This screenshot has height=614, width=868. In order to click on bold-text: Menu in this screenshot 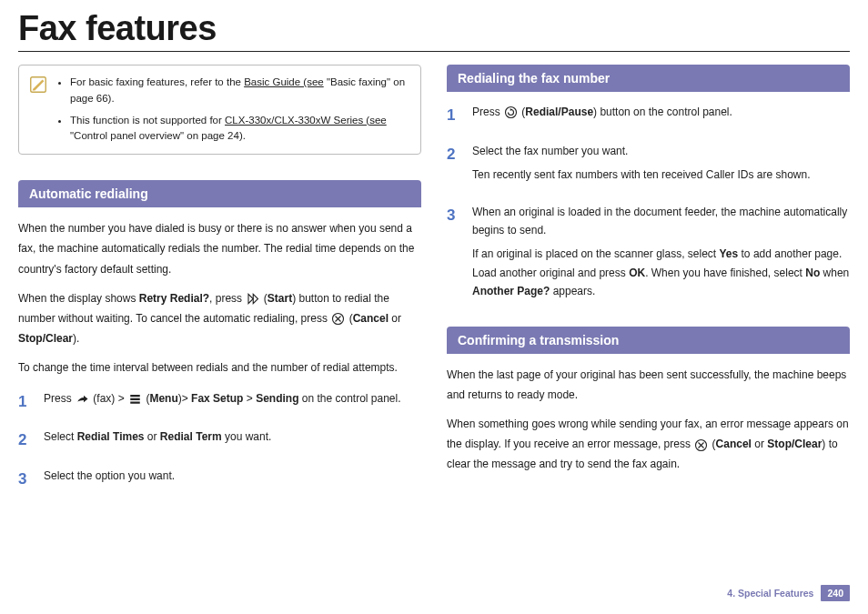, I will do `click(164, 398)`.